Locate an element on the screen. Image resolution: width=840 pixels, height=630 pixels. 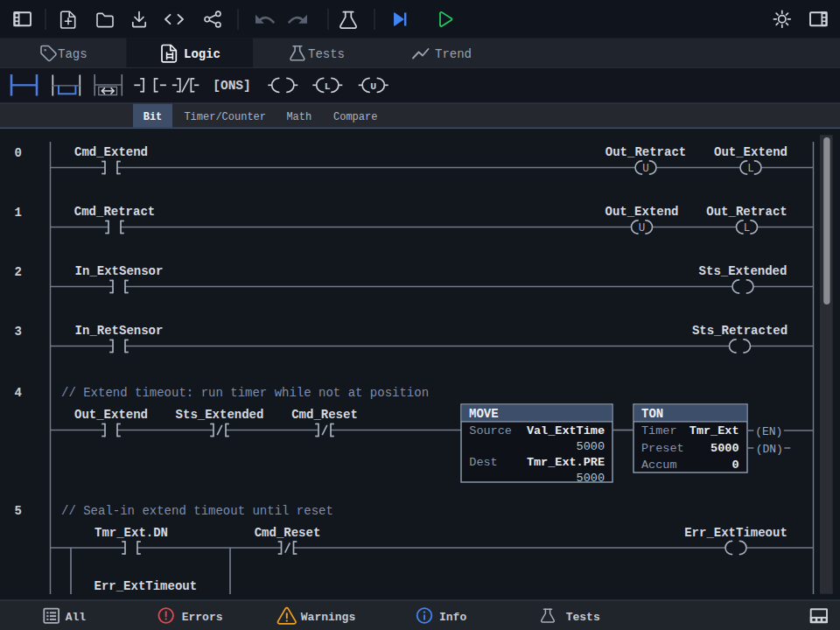
svg-text: Dest is located at coordinates (483, 462).